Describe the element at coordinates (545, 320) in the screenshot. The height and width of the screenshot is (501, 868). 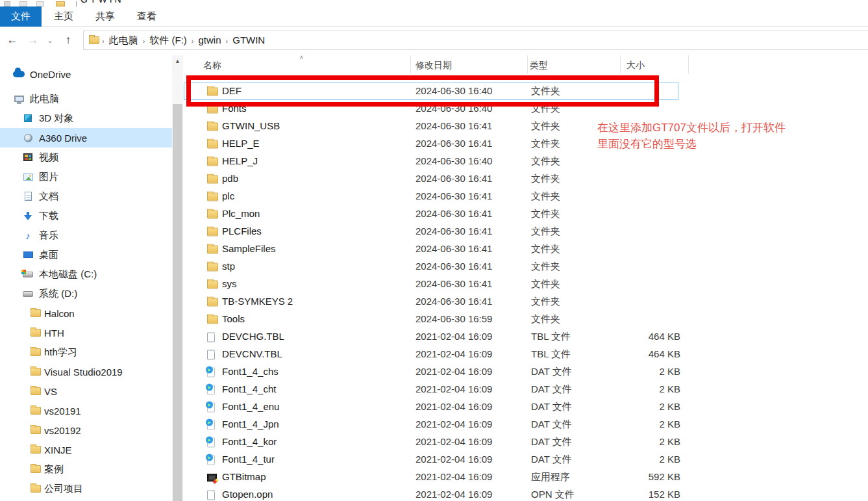
I see `file-type: 文件夹` at that location.